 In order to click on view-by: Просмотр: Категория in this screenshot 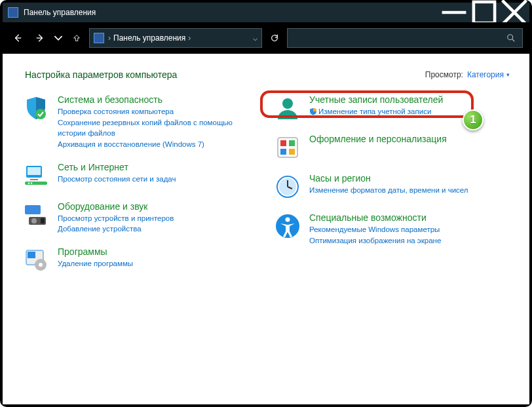, I will do `click(468, 75)`.